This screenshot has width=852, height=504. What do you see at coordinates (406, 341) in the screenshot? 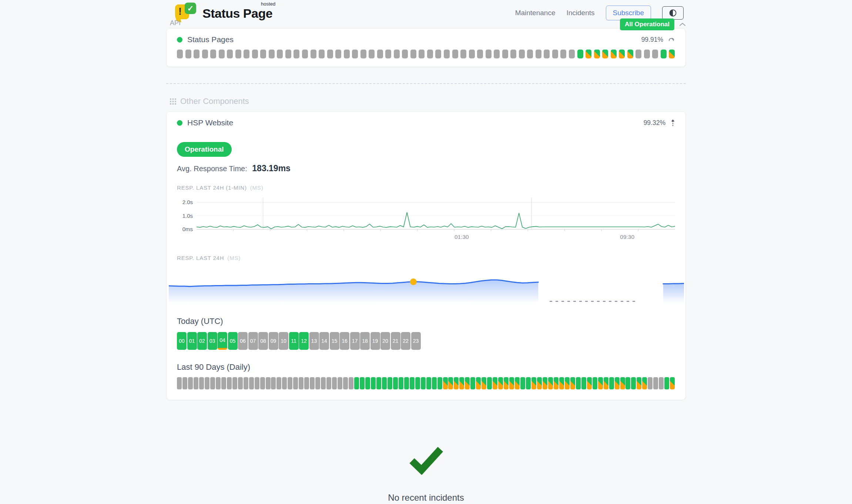
I see `hour-cell-22: 22` at bounding box center [406, 341].